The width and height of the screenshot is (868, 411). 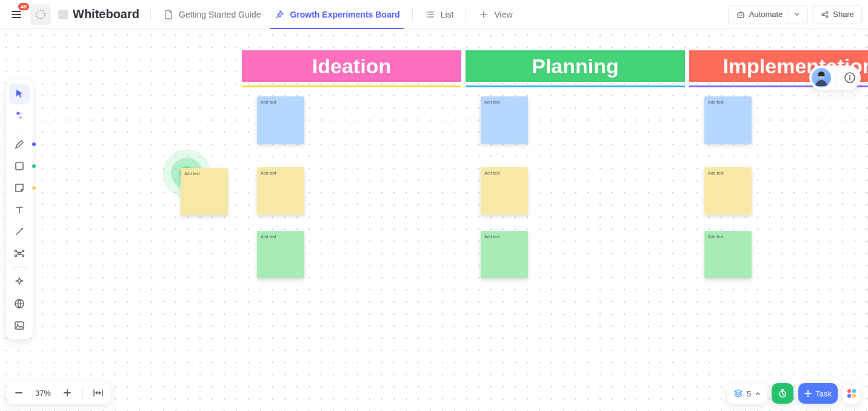 I want to click on add-task-button: Task, so click(x=818, y=393).